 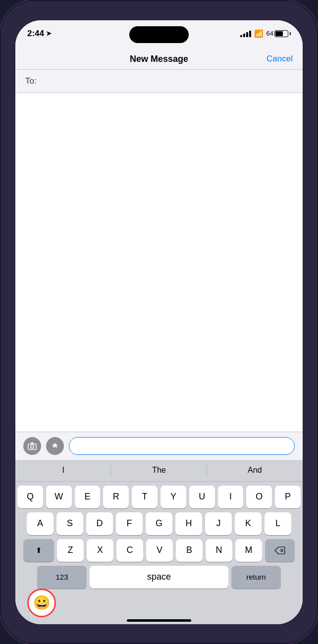 What do you see at coordinates (189, 550) in the screenshot?
I see `key-b: B` at bounding box center [189, 550].